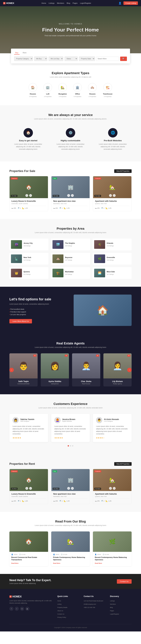  What do you see at coordinates (123, 171) in the screenshot?
I see `view-all-sale-button: View All Properties` at bounding box center [123, 171].